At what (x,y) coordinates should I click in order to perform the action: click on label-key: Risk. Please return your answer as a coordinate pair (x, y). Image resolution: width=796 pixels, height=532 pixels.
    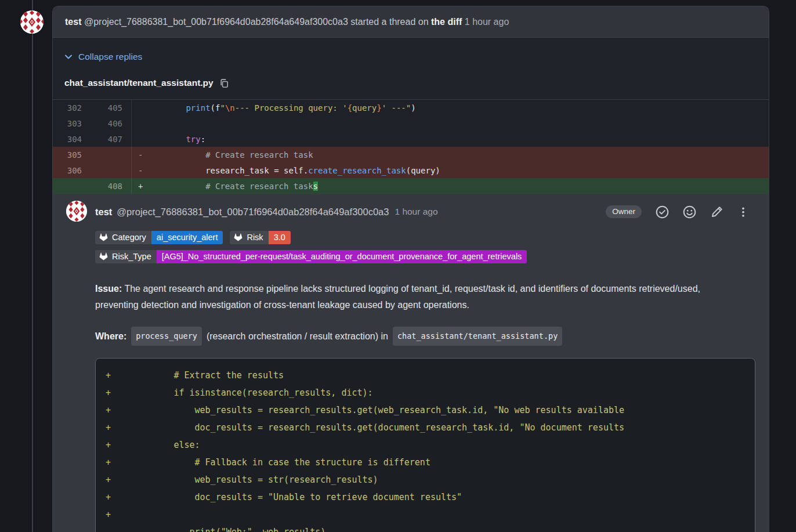
    Looking at the image, I should click on (255, 237).